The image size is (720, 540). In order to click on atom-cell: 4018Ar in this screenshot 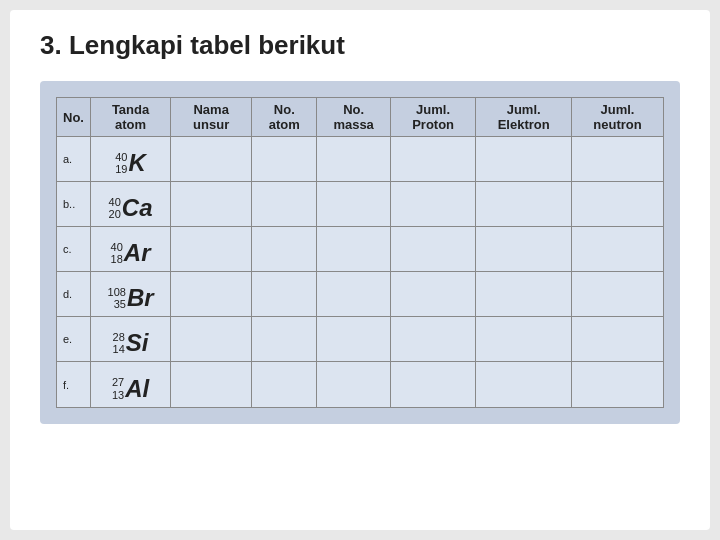, I will do `click(130, 250)`.